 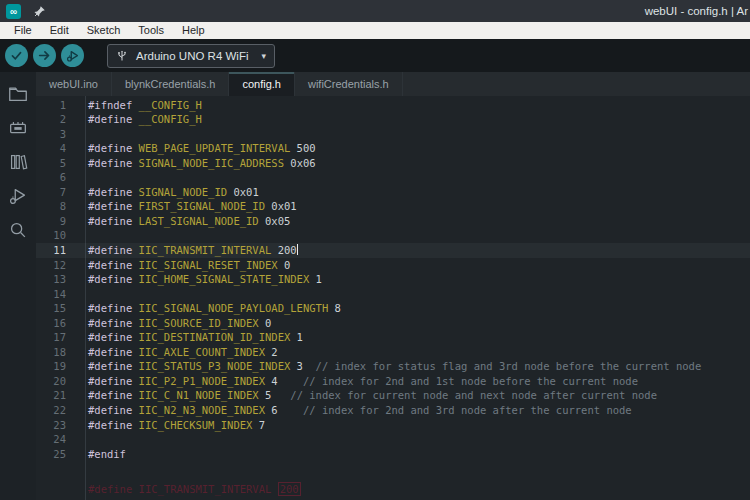 What do you see at coordinates (18, 196) in the screenshot?
I see `sidebar-item-debug` at bounding box center [18, 196].